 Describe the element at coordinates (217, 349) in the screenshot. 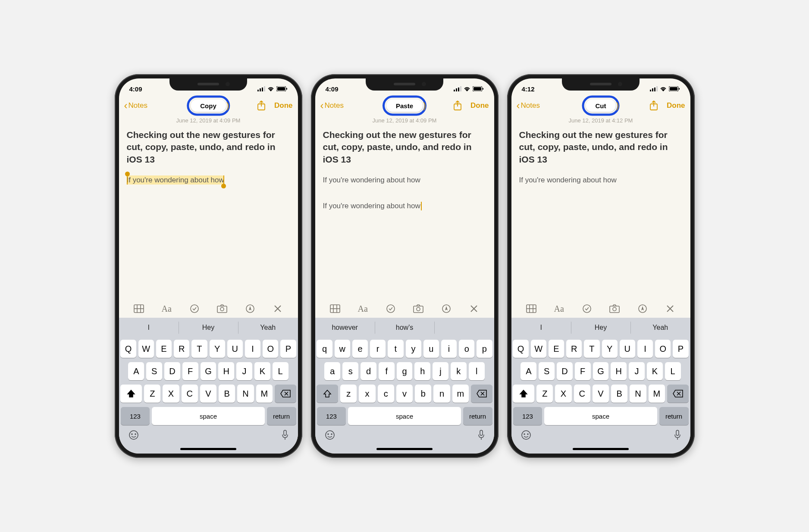

I see `keyboard-key: Y` at that location.